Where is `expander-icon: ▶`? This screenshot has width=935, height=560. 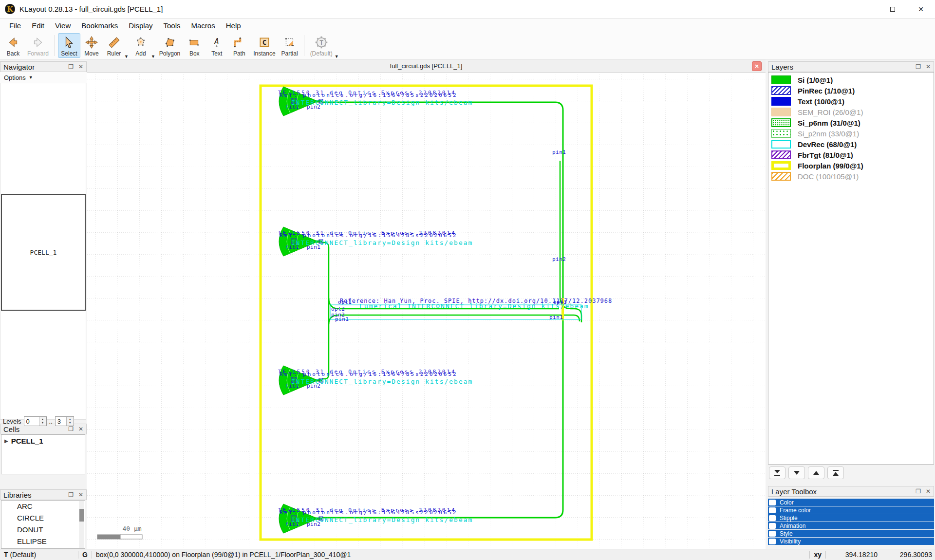
expander-icon: ▶ is located at coordinates (6, 441).